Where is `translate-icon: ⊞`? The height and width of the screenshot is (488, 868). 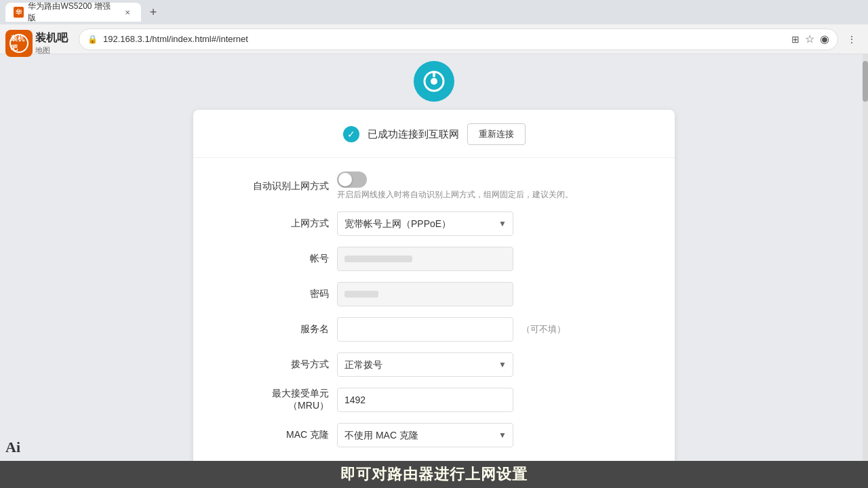 translate-icon: ⊞ is located at coordinates (795, 39).